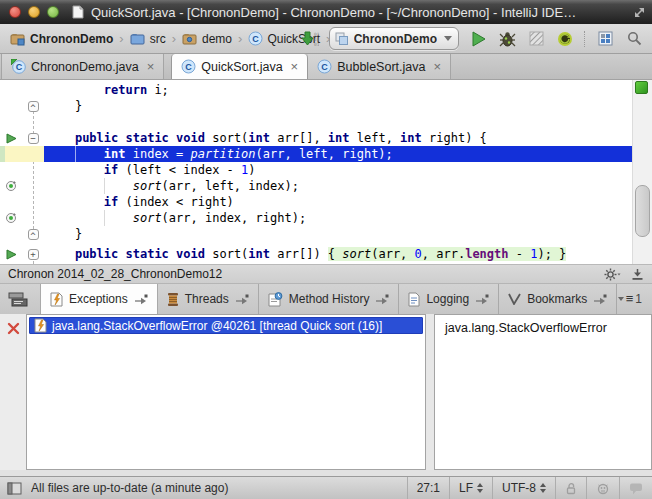 Image resolution: width=652 pixels, height=499 pixels. What do you see at coordinates (338, 138) in the screenshot?
I see `code-text: public static void sort(int arr[], int l…` at bounding box center [338, 138].